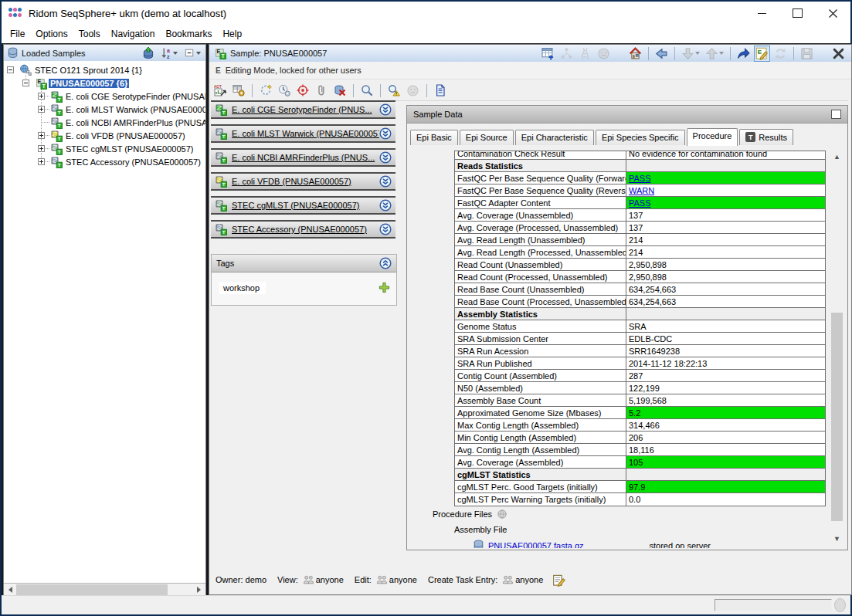  I want to click on tree-row: TE. coli MLST Warwick (PNUSAE000057, so click(128, 110).